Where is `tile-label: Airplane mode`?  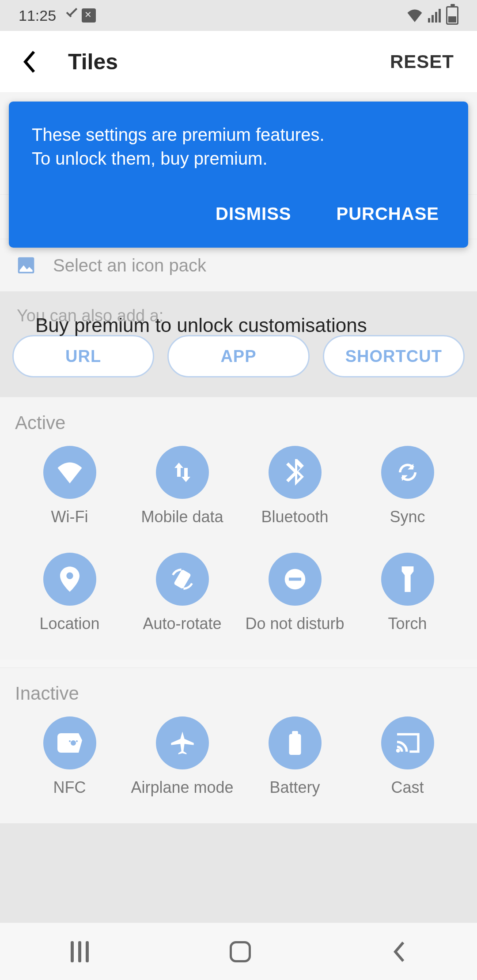 tile-label: Airplane mode is located at coordinates (182, 788).